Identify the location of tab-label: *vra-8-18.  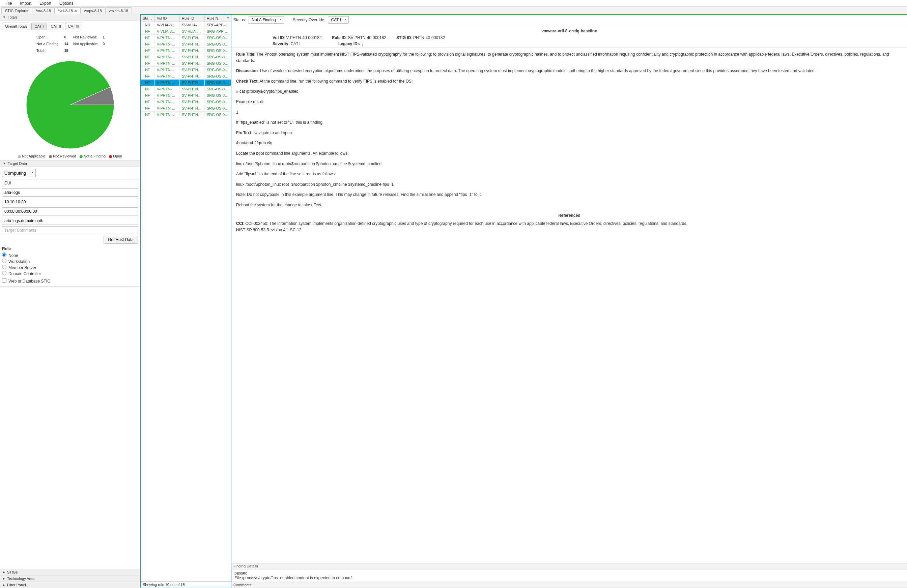
(43, 11).